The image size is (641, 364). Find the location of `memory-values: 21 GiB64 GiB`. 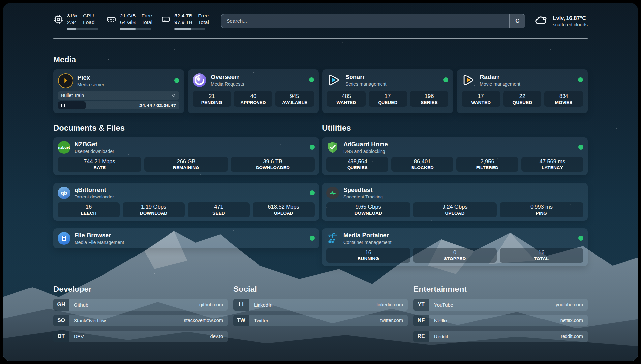

memory-values: 21 GiB64 GiB is located at coordinates (128, 19).